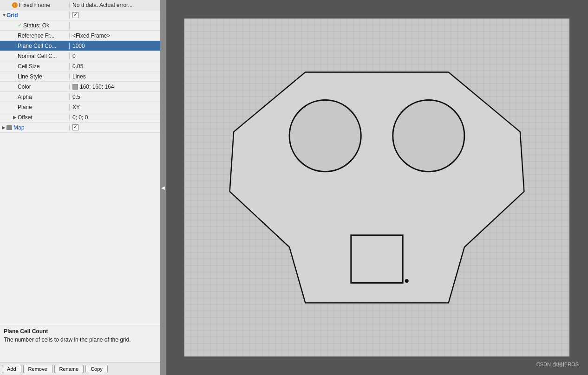 This screenshot has height=375, width=588. What do you see at coordinates (80, 56) in the screenshot?
I see `normal-cell-row: Normal Cell C... 0` at bounding box center [80, 56].